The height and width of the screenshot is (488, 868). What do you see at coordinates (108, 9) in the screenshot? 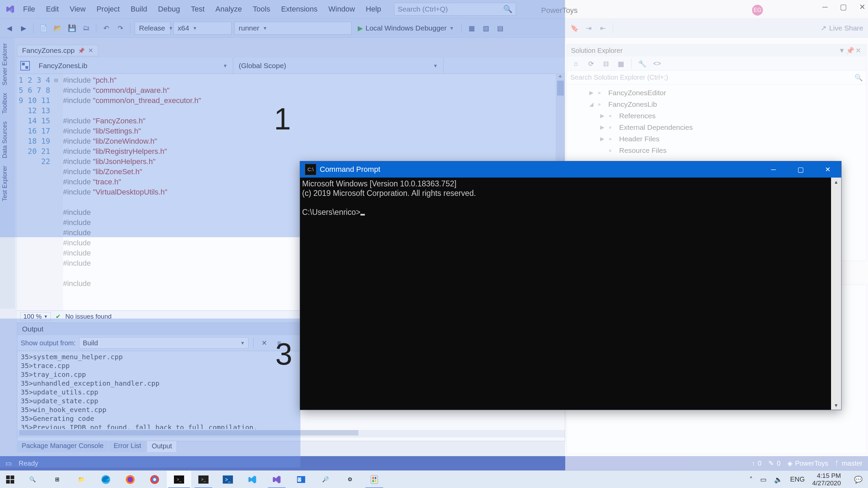
I see `menu-project: Project` at bounding box center [108, 9].